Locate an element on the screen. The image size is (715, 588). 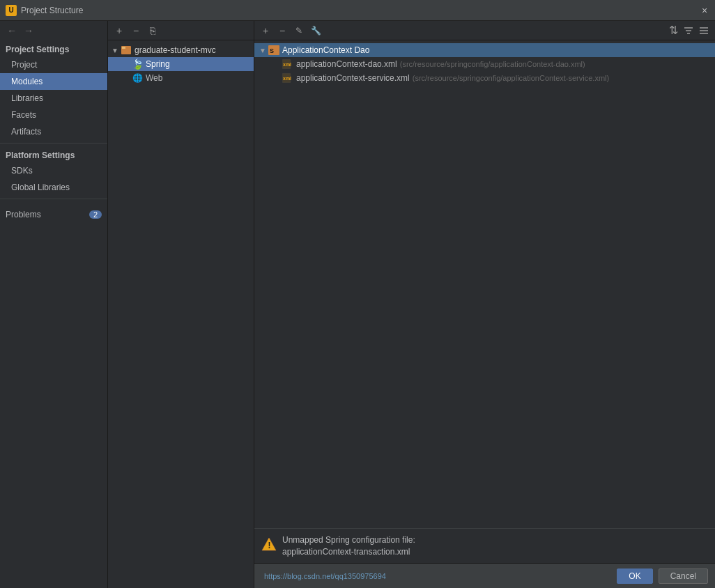
problems-badge: 2 is located at coordinates (95, 215).